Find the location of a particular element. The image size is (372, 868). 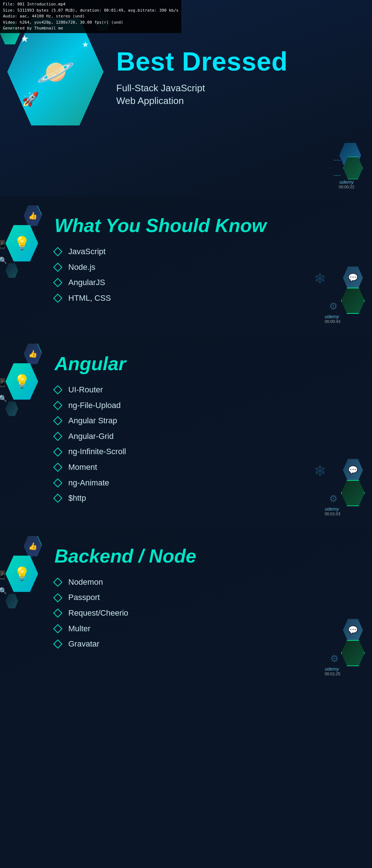

s3-search-icon: 🔍 is located at coordinates (4, 591).